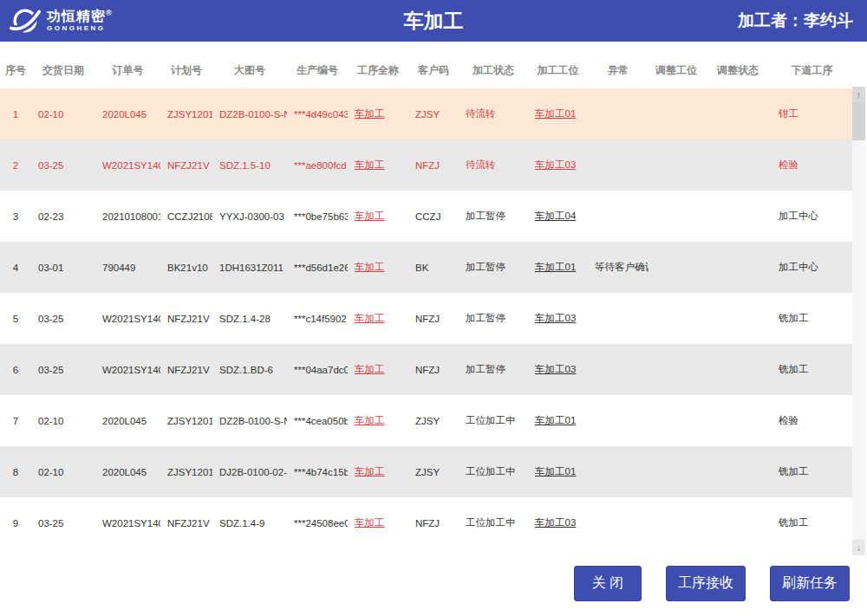  What do you see at coordinates (16, 217) in the screenshot?
I see `cell-1: 3` at bounding box center [16, 217].